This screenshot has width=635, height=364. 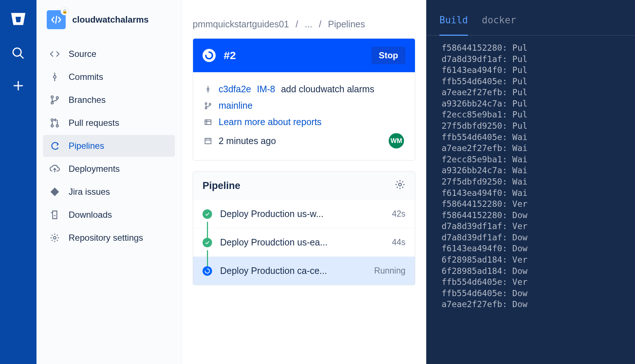 I want to click on bitbucket-logo-icon, so click(x=18, y=20).